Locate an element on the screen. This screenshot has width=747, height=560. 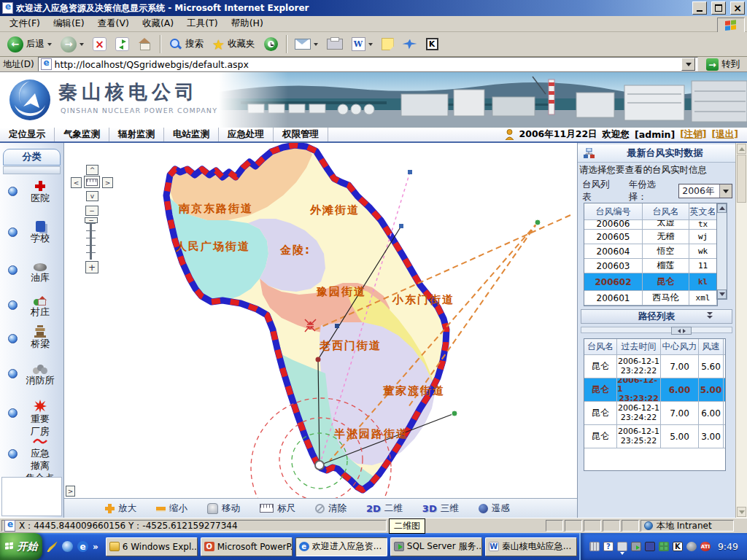
layer-toggle-hospital is located at coordinates (13, 191).